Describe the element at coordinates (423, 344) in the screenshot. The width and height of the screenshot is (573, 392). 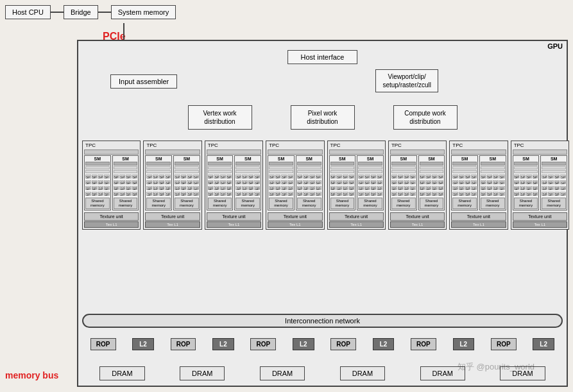
I see `rop-box-5: ROP` at that location.